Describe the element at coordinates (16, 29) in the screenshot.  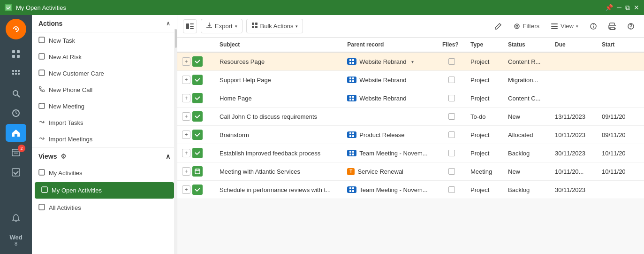
I see `app-logo` at that location.